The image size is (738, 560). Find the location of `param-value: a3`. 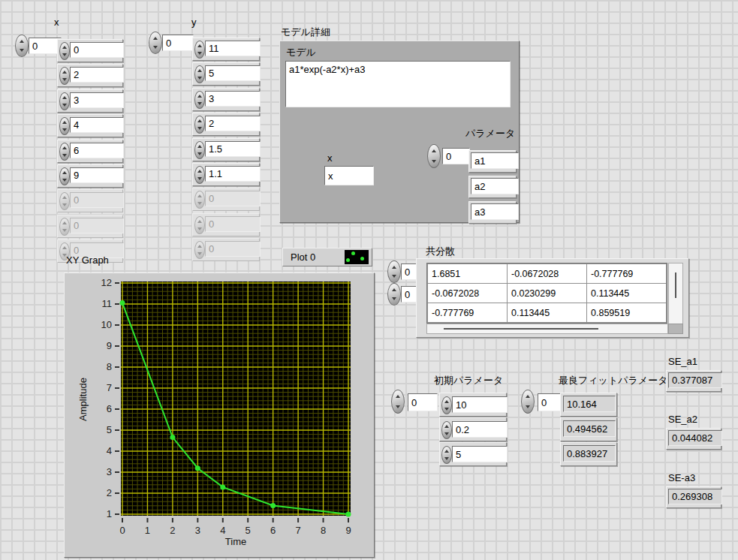

param-value: a3 is located at coordinates (495, 212).